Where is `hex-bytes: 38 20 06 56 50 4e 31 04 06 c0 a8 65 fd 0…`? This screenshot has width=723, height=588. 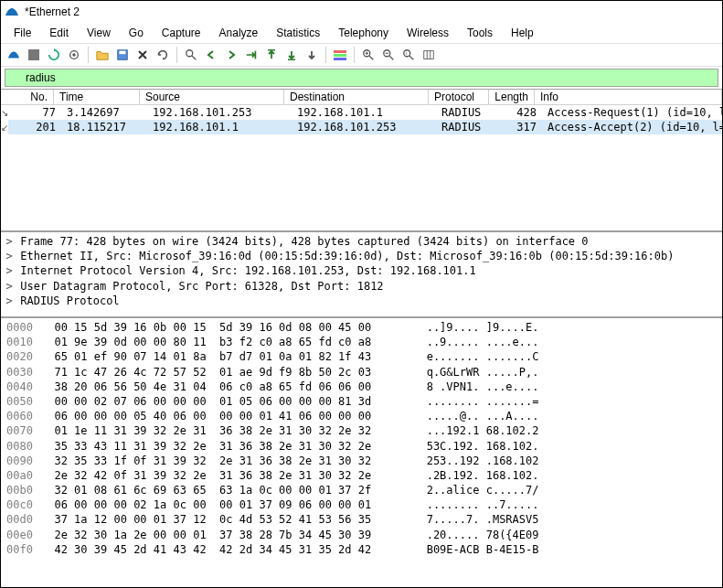 hex-bytes: 38 20 06 56 50 4e 31 04 06 c0 a8 65 fd 0… is located at coordinates (224, 387).